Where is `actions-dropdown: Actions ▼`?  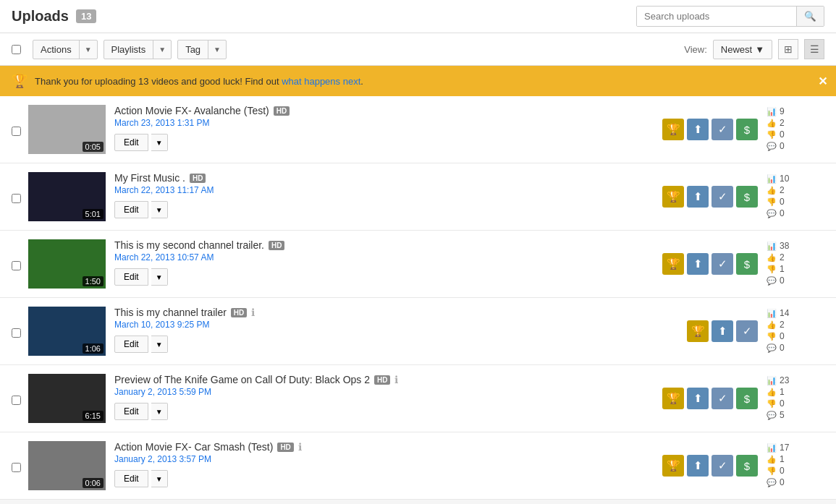 actions-dropdown: Actions ▼ is located at coordinates (65, 49).